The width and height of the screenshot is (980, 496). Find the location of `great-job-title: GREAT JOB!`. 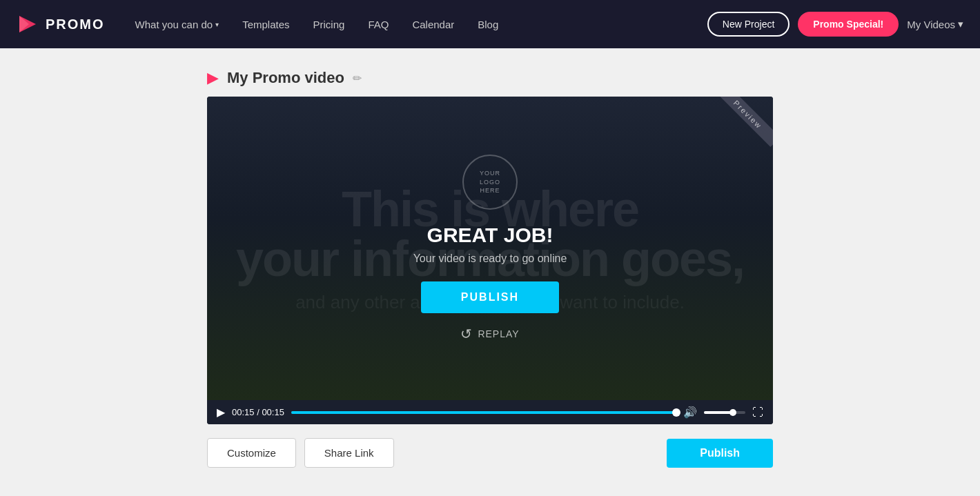

great-job-title: GREAT JOB! is located at coordinates (490, 235).